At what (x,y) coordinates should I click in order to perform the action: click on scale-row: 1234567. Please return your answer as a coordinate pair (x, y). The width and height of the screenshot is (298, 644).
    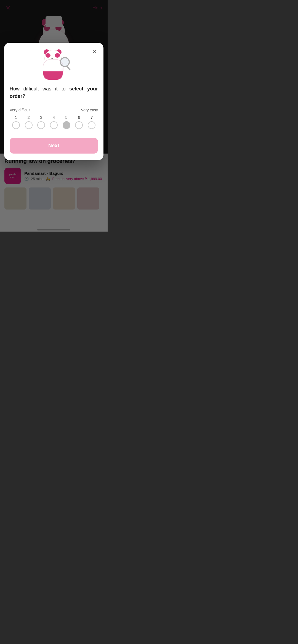
    Looking at the image, I should click on (54, 122).